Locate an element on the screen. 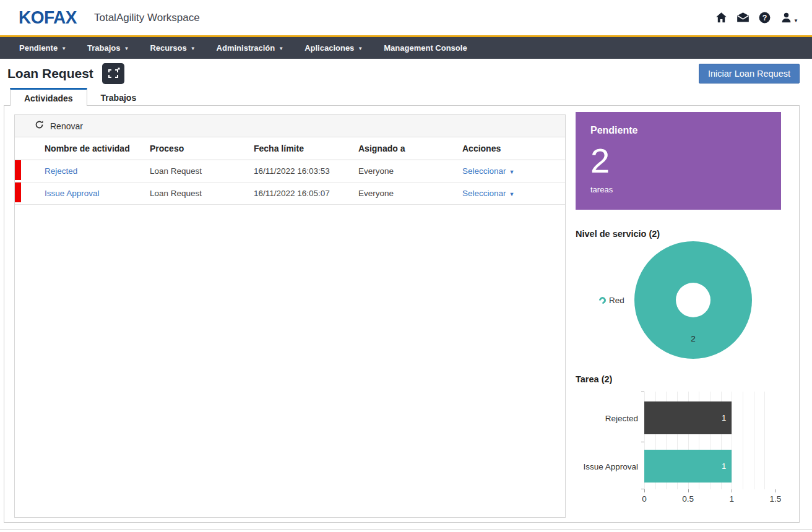 The image size is (812, 532). refresh-button: Renovar is located at coordinates (290, 126).